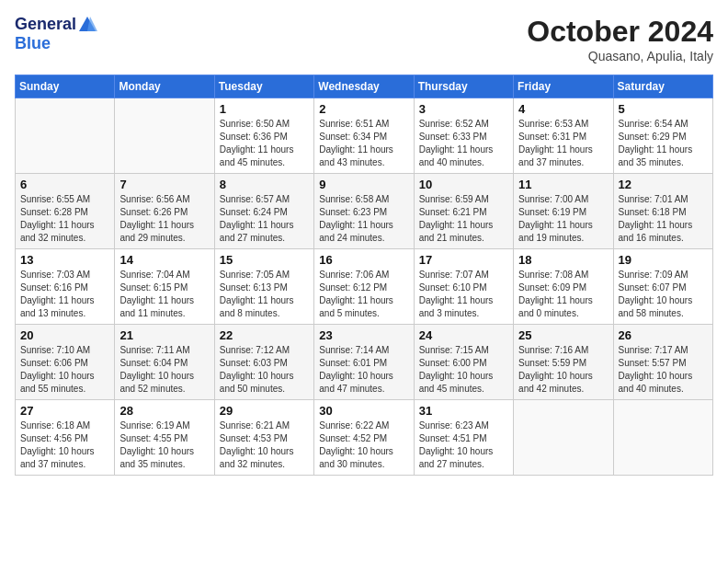 The height and width of the screenshot is (563, 728). I want to click on calendar-week-3: 20Sunrise: 7:10 AMSunset: 6:06 PMDayligh…, so click(364, 362).